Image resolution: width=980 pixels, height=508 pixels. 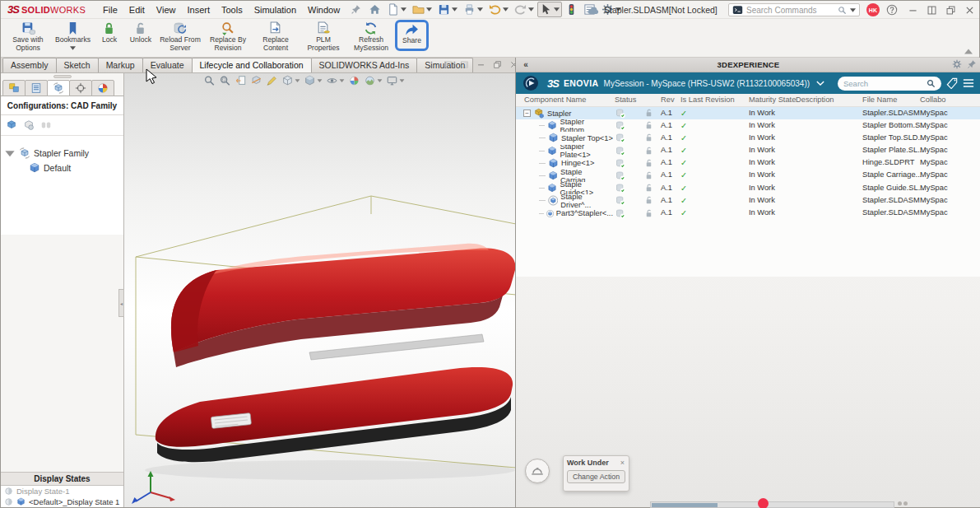 What do you see at coordinates (564, 138) in the screenshot?
I see `component-name-cell: Stapler Top<1>` at bounding box center [564, 138].